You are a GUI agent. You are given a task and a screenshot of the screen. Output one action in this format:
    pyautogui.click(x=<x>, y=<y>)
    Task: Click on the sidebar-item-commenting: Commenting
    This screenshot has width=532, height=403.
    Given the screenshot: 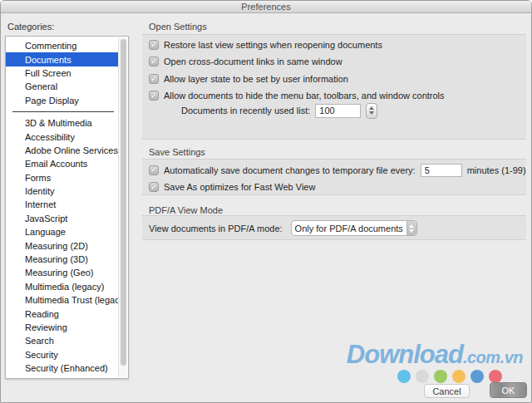 What is the action you would take?
    pyautogui.click(x=62, y=46)
    